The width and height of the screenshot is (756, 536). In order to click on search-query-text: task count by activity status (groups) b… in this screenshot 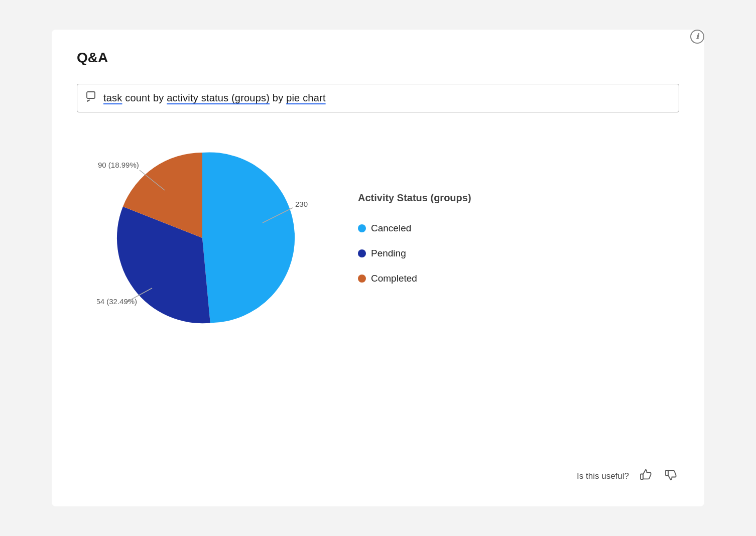, I will do `click(215, 98)`.